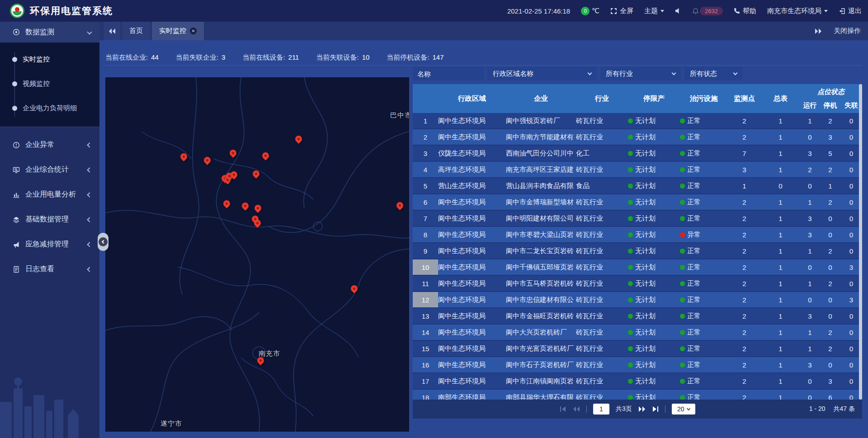 This screenshot has width=868, height=438. I want to click on logout-button: 退出, so click(850, 11).